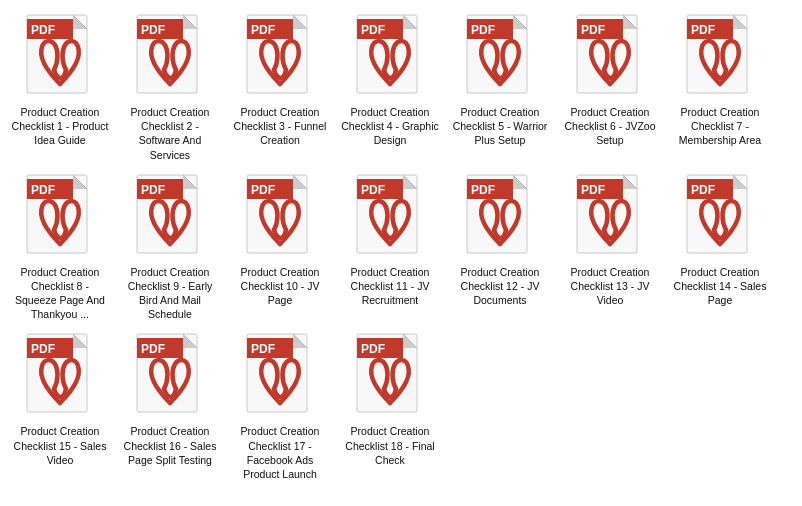 The height and width of the screenshot is (506, 802). What do you see at coordinates (390, 286) in the screenshot?
I see `pdf-label-11: Product Creation Checklist 11 - JV Recru…` at bounding box center [390, 286].